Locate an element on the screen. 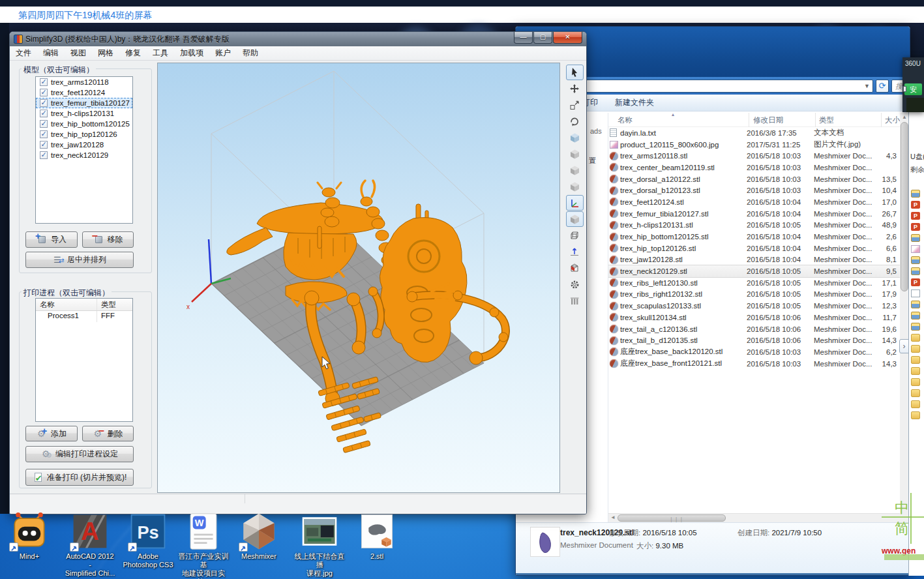 The width and height of the screenshot is (924, 579). file-row: product_120115_800x600.jpg2017/5/31 11:2… is located at coordinates (754, 145).